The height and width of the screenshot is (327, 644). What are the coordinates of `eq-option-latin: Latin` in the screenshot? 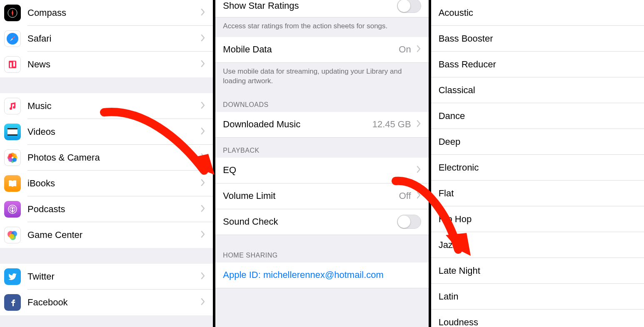 It's located at (537, 297).